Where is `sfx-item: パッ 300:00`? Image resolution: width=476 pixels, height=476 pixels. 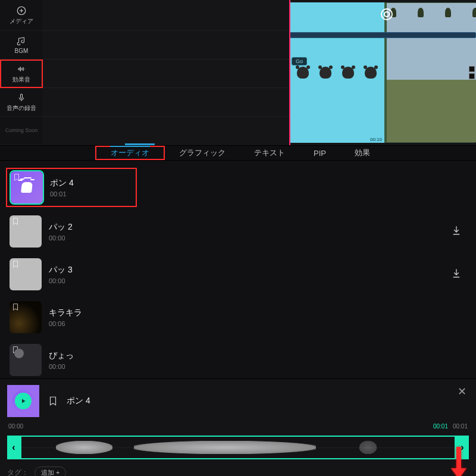
sfx-item: パッ 300:00 is located at coordinates (238, 274).